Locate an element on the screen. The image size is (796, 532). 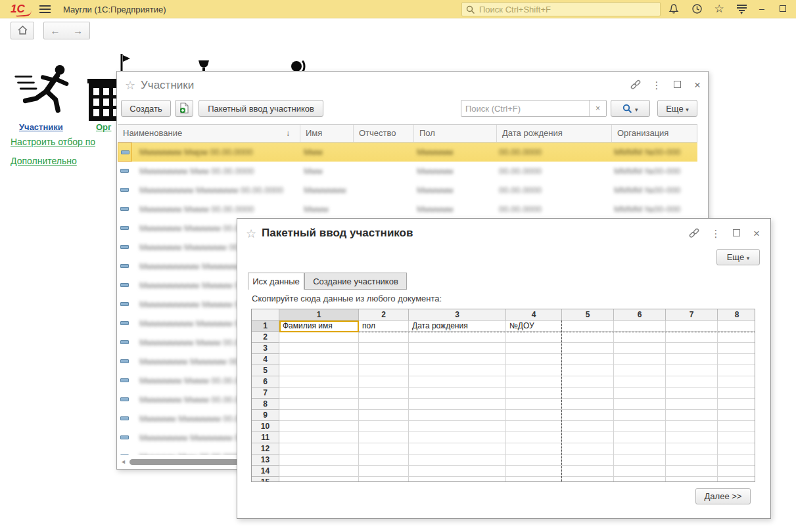
sheet-cell: Фамилия имя is located at coordinates (319, 326).